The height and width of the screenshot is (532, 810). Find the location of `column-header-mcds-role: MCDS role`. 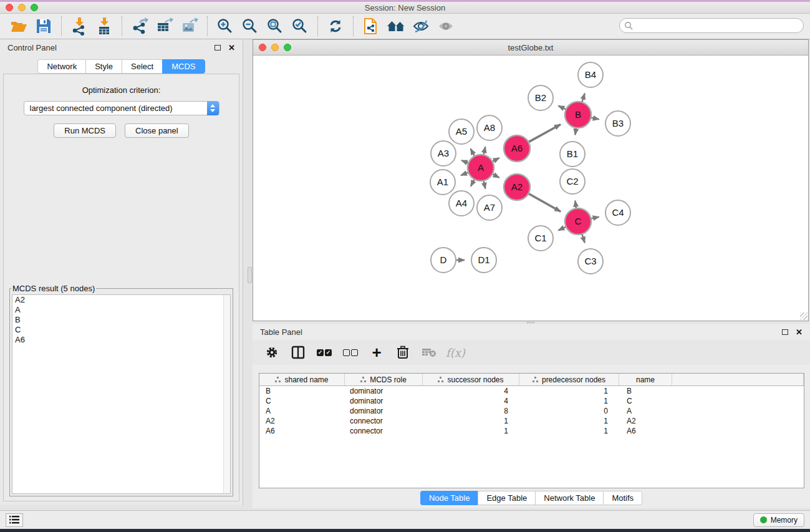

column-header-mcds-role: MCDS role is located at coordinates (384, 379).